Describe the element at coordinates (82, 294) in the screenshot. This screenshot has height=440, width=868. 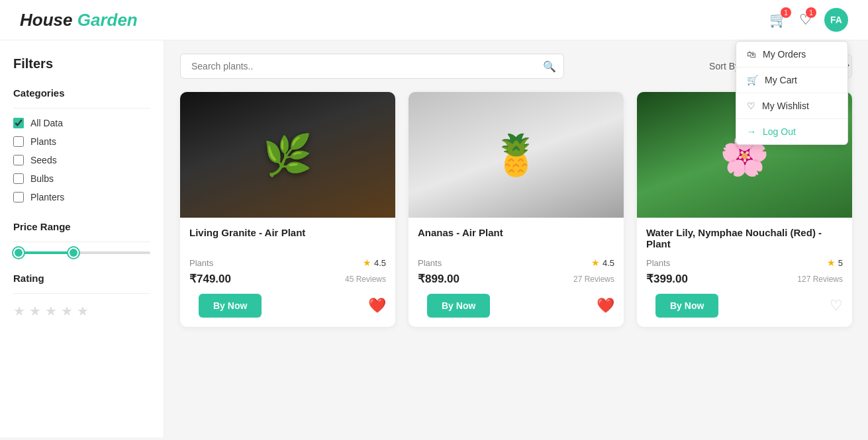
I see `rating-divider` at that location.